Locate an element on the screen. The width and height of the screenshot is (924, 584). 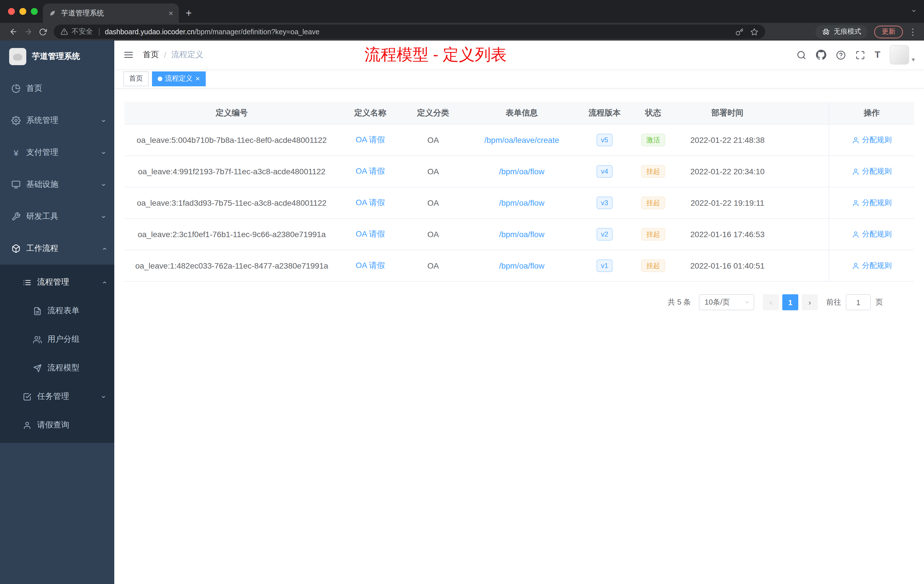
sidebar-item-devtools: 研发工具 › is located at coordinates (57, 216).